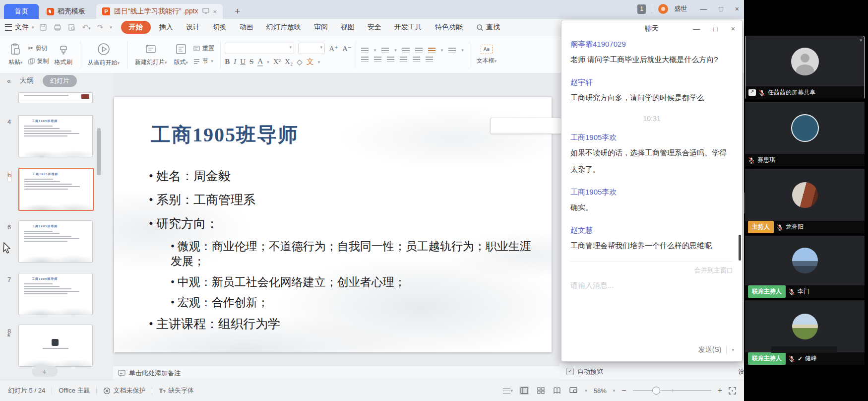 This screenshot has height=401, width=868. What do you see at coordinates (300, 62) in the screenshot?
I see `clear-format-button: ◇` at bounding box center [300, 62].